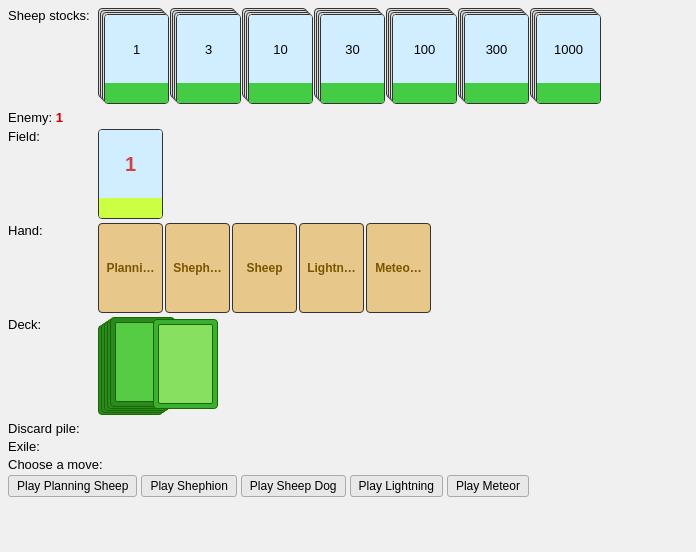 The height and width of the screenshot is (552, 696). What do you see at coordinates (294, 486) in the screenshot?
I see `play-sheep-dog-button: Play Sheep Dog` at bounding box center [294, 486].